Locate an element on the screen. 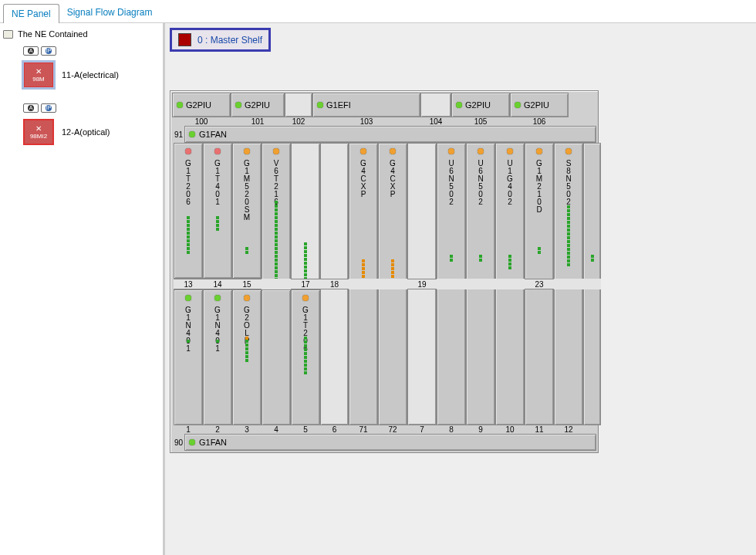 This screenshot has width=756, height=555. card-label: G1M210D is located at coordinates (540, 186).